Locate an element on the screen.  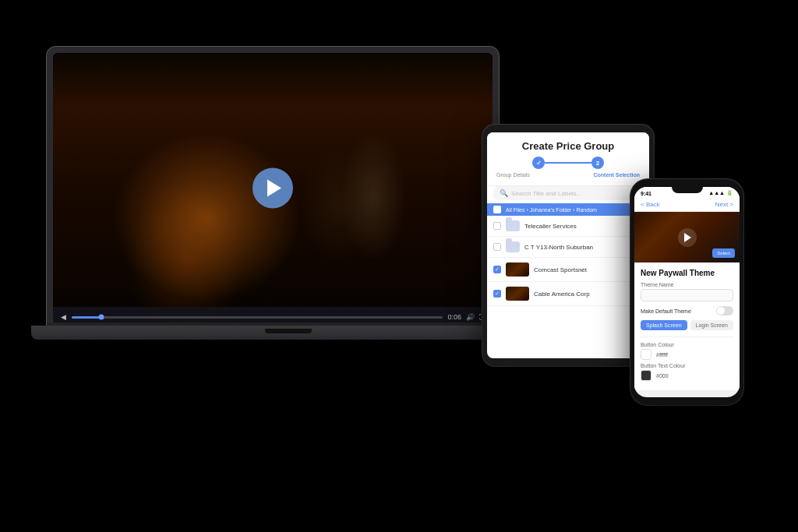
file-name-2: Comcast Sportsnet is located at coordinates (560, 270).